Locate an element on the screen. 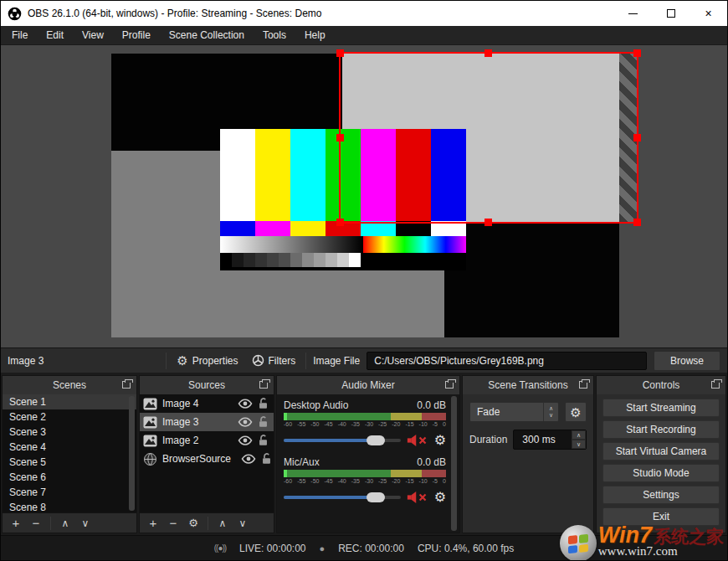 The height and width of the screenshot is (561, 728). studio-mode-button: Studio Mode is located at coordinates (661, 473).